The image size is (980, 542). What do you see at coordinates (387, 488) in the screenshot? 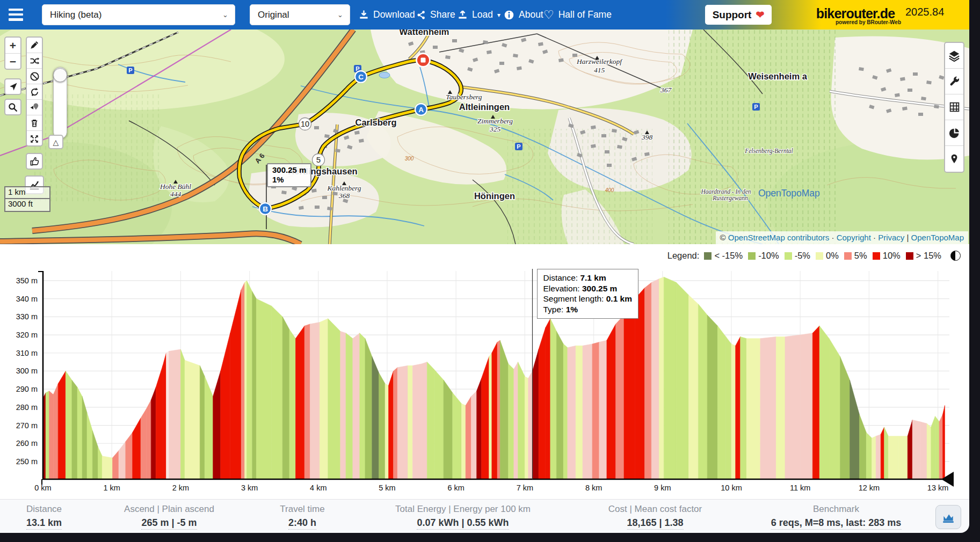
I see `x-axis-tick: 5 km` at bounding box center [387, 488].